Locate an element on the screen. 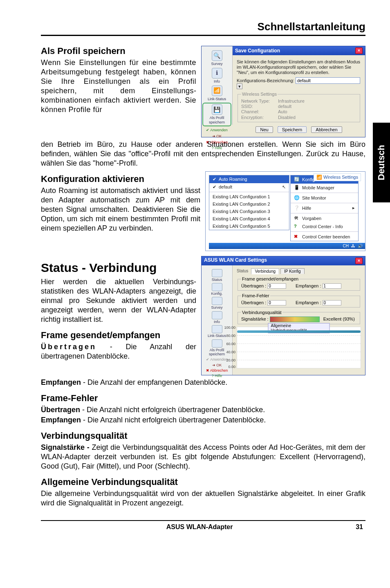  ytick: 80.00 is located at coordinates (229, 336).